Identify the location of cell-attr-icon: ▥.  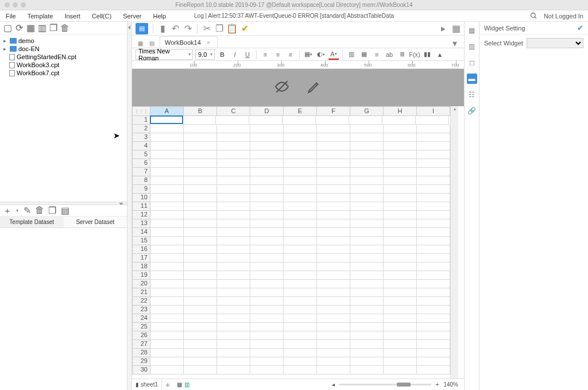
(472, 47).